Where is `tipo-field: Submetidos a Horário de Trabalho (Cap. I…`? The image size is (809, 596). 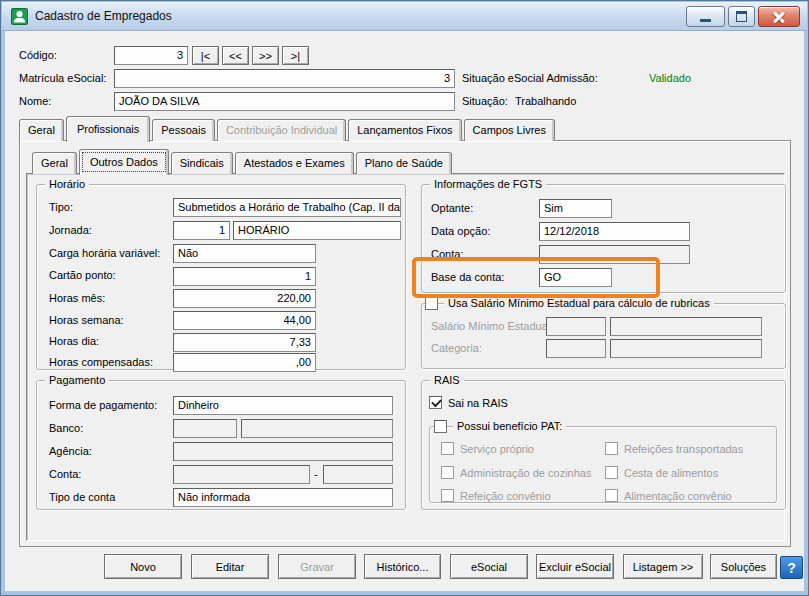
tipo-field: Submetidos a Horário de Trabalho (Cap. I… is located at coordinates (287, 208).